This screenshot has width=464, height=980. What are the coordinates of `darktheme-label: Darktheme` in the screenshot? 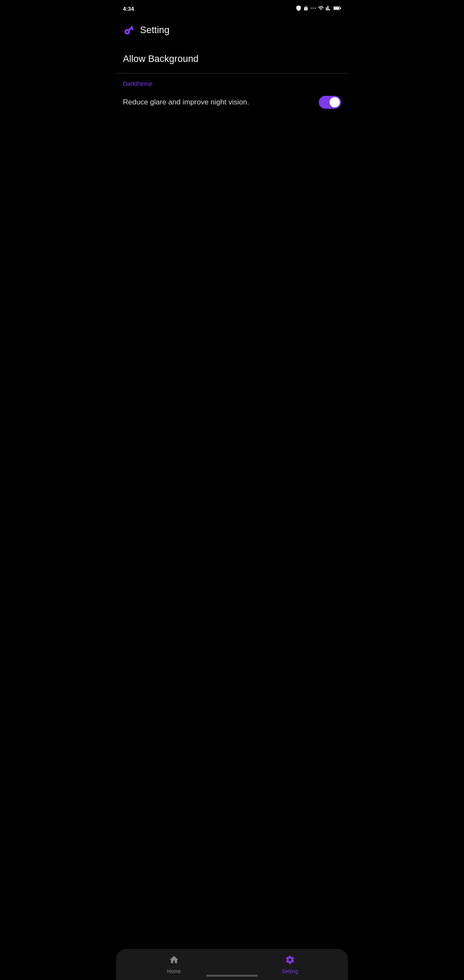 It's located at (232, 84).